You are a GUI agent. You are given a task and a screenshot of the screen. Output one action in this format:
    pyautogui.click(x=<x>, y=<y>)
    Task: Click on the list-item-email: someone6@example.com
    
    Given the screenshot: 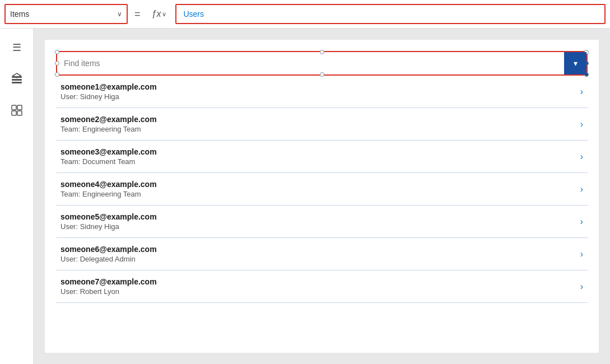 What is the action you would take?
    pyautogui.click(x=109, y=249)
    